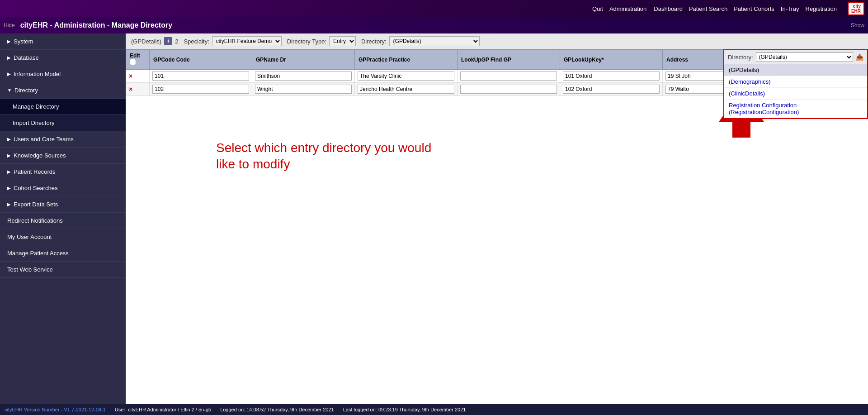 This screenshot has height=415, width=868. Describe the element at coordinates (321, 41) in the screenshot. I see `dir-type-group: Directory Type: Entry` at that location.